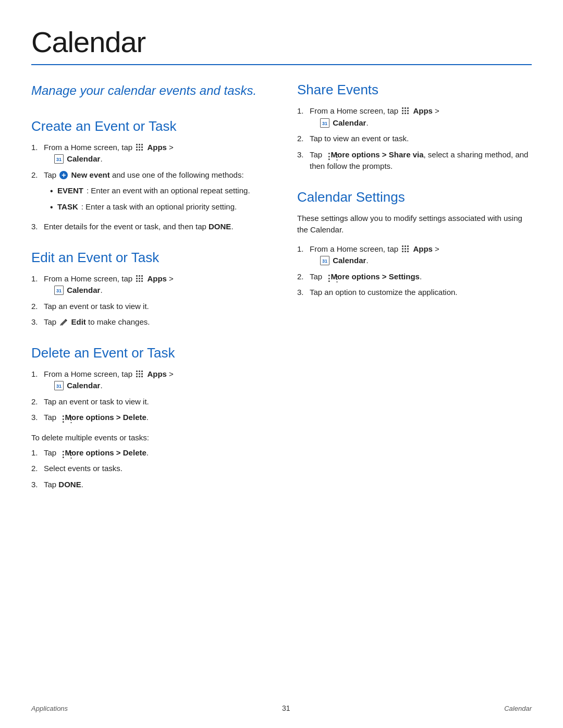 The width and height of the screenshot is (563, 728). Describe the element at coordinates (155, 418) in the screenshot. I see `step-content: Tap ⋮ More options > Delete.` at that location.